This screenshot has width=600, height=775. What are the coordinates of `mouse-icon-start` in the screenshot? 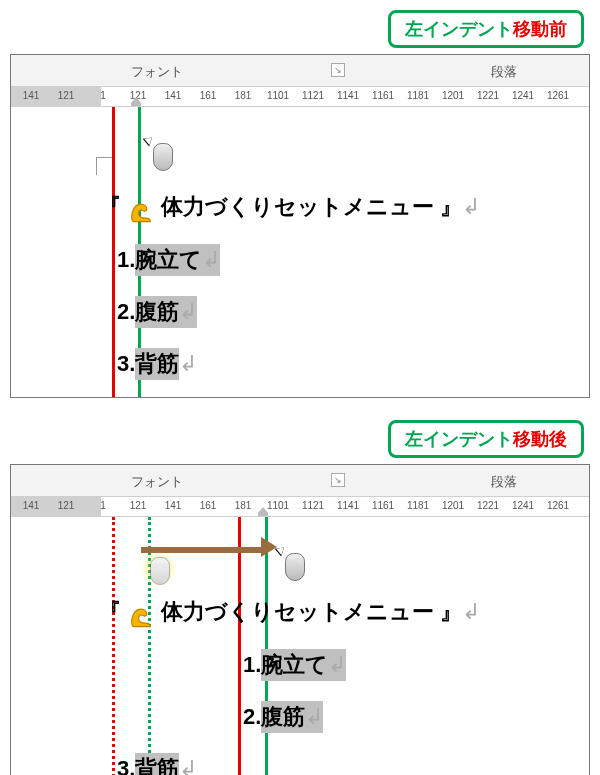 It's located at (159, 569).